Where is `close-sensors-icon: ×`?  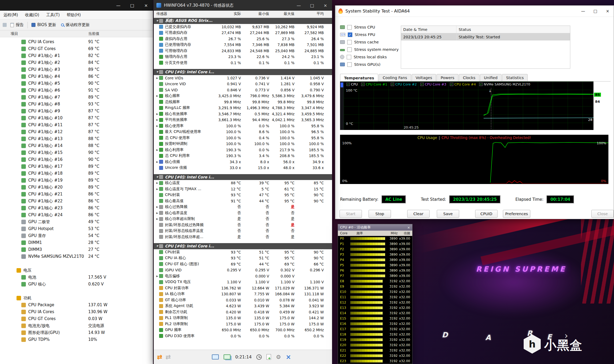
close-sensors-icon: × is located at coordinates (288, 357).